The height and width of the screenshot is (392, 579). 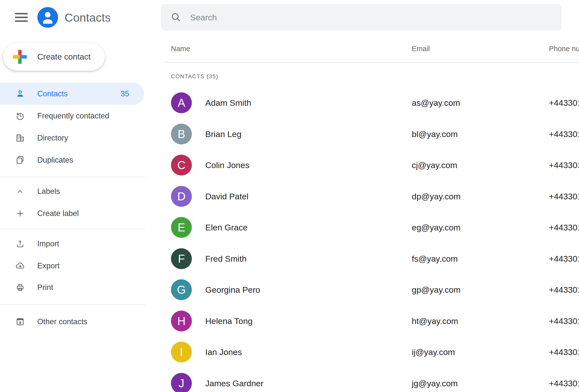 I want to click on sidebar-item-print: Print, so click(x=73, y=287).